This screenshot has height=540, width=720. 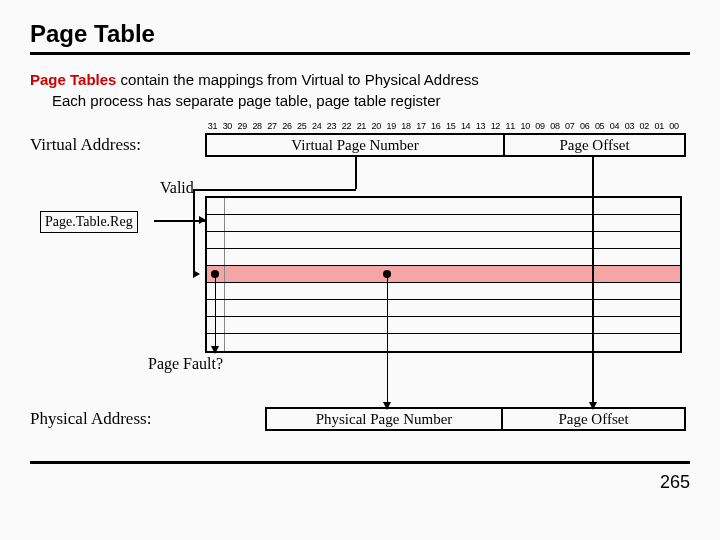 What do you see at coordinates (444, 274) in the screenshot?
I see `selected-pte` at bounding box center [444, 274].